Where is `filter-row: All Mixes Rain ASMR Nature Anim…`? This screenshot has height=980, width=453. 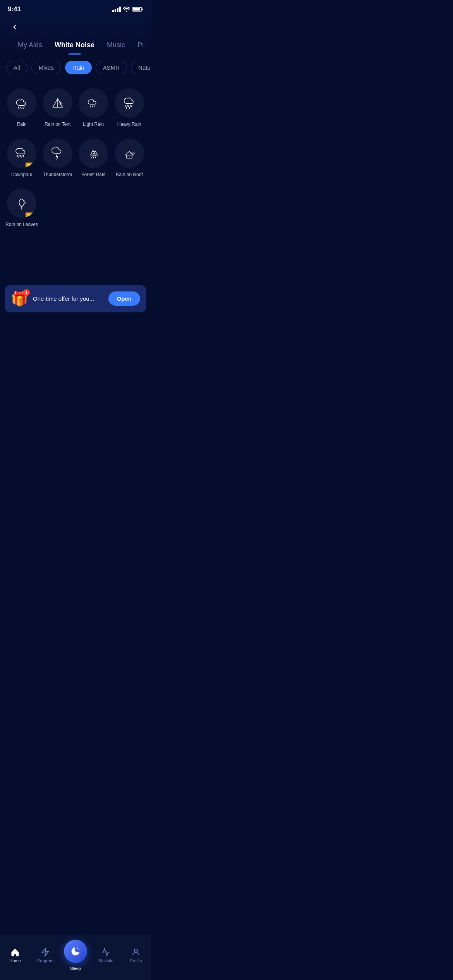 filter-row: All Mixes Rain ASMR Nature Anim… is located at coordinates (76, 67).